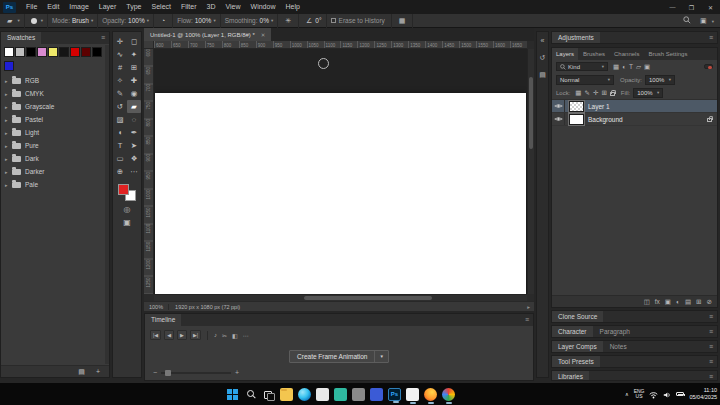 Image resolution: width=720 pixels, height=405 pixels. What do you see at coordinates (668, 54) in the screenshot?
I see `panel-tab: Brush Settings` at bounding box center [668, 54].